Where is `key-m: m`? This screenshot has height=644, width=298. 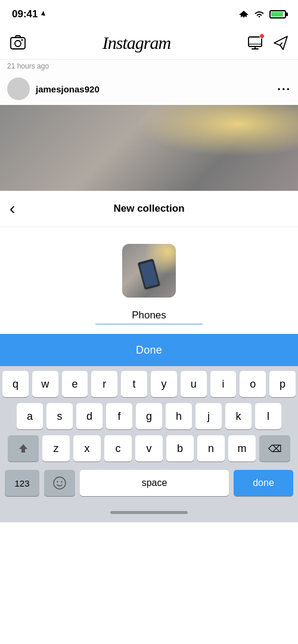
key-m: m is located at coordinates (242, 448).